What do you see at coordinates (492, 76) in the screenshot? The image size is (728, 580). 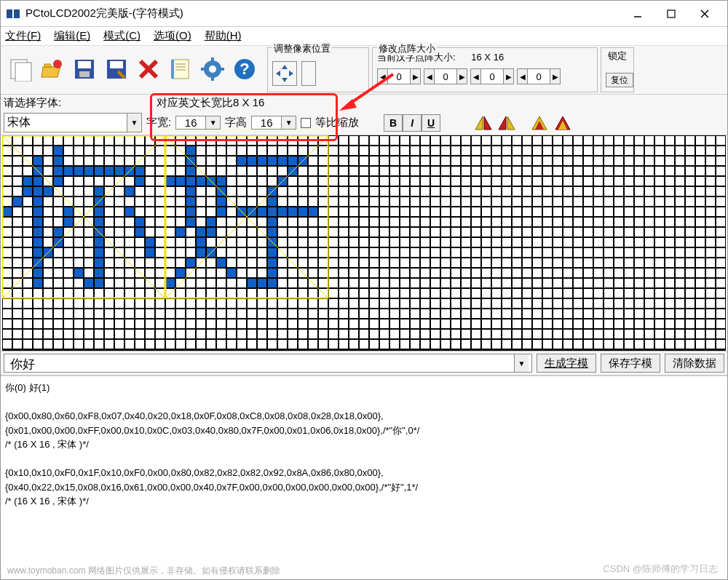 I see `spin-right-c: ◀▶` at bounding box center [492, 76].